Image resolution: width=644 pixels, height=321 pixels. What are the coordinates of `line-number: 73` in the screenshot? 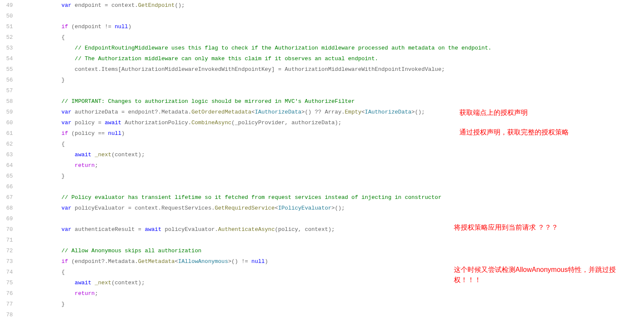 It's located at (6, 261).